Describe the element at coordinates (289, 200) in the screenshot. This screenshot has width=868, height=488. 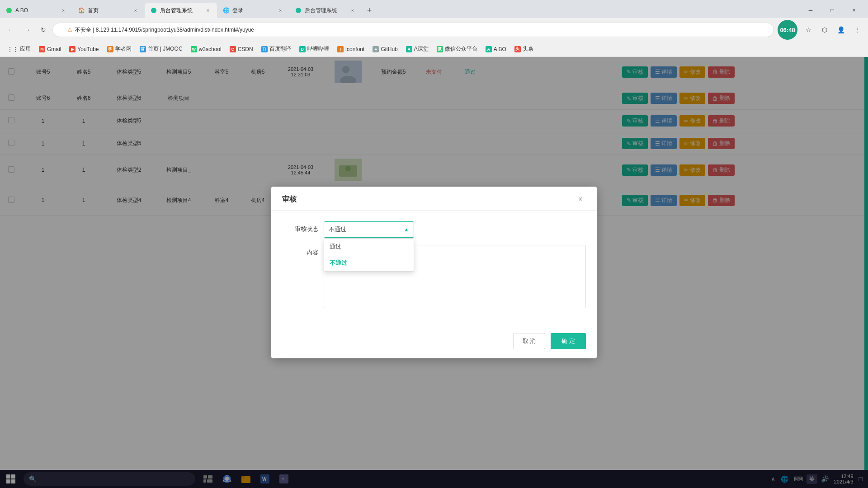
I see `modal-title: 审核` at that location.